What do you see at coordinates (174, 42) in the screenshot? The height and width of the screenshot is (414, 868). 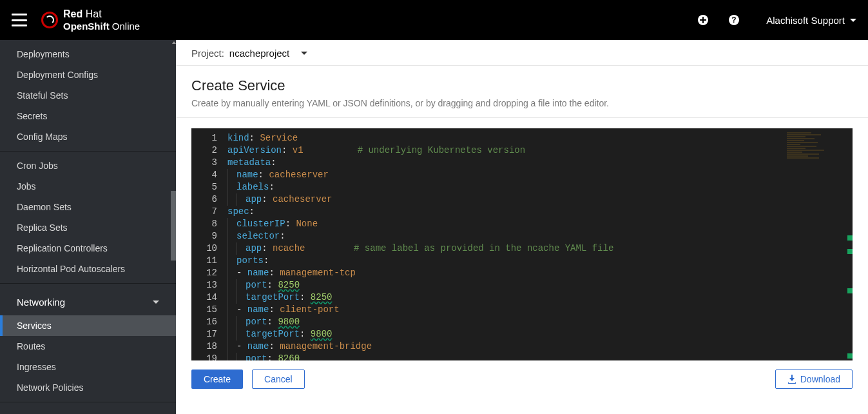 I see `scroll-up-icon` at bounding box center [174, 42].